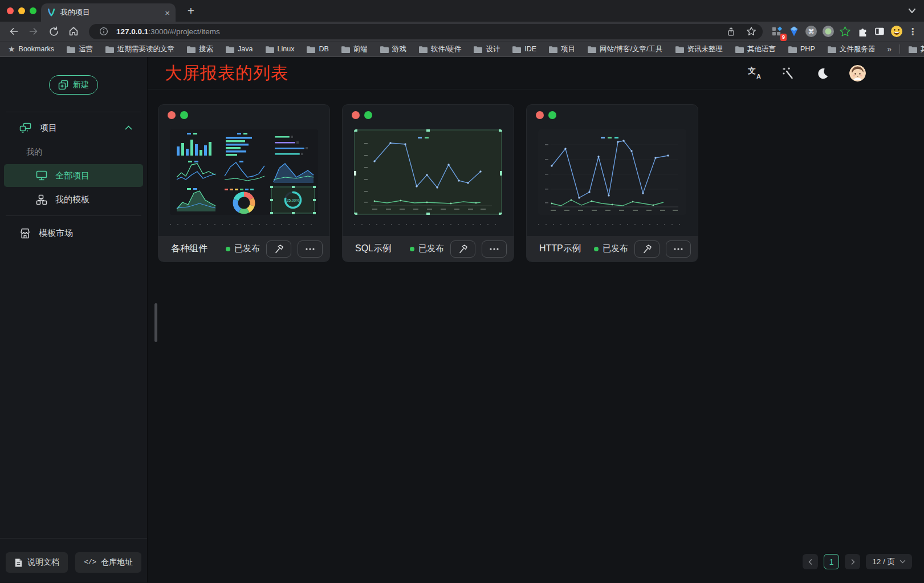 The height and width of the screenshot is (583, 924). Describe the element at coordinates (239, 49) in the screenshot. I see `bookmark-folder: Java` at that location.